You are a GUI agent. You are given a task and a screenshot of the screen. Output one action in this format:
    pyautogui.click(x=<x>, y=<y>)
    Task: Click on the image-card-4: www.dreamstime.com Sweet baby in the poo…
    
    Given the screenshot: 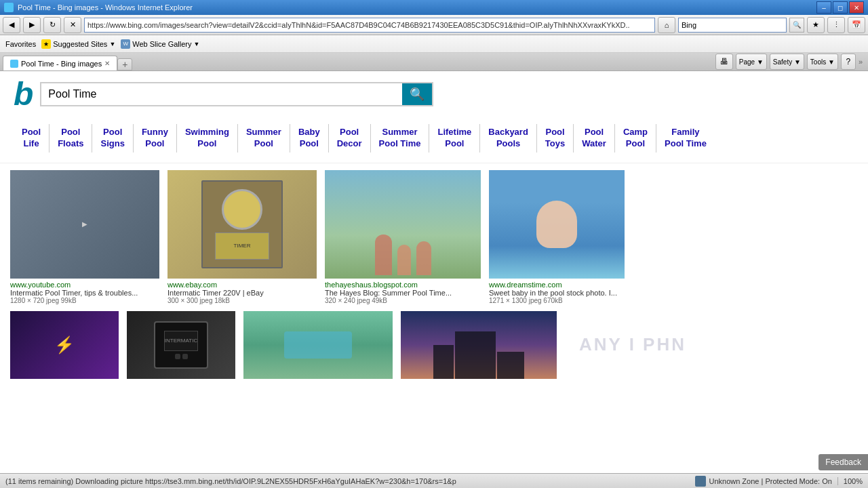 What is the action you would take?
    pyautogui.click(x=557, y=237)
    